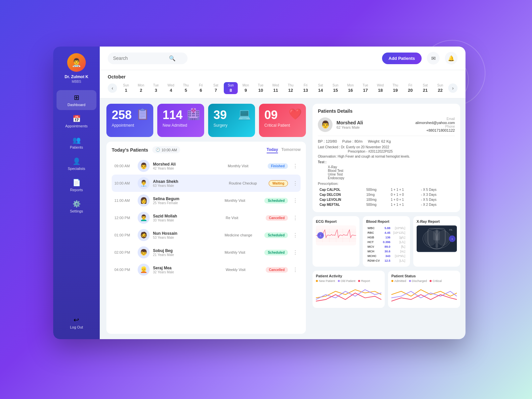 Image resolution: width=532 pixels, height=399 pixels. I want to click on patient-detail-name: Morshed Ali, so click(350, 123).